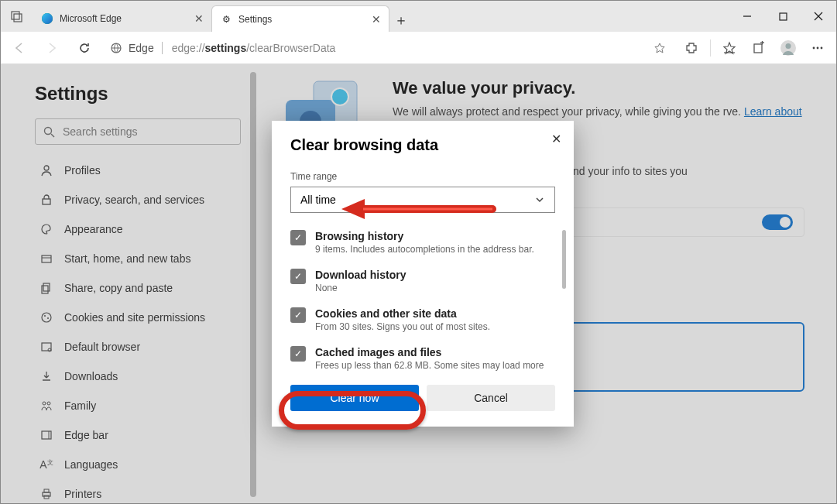 The width and height of the screenshot is (837, 504). What do you see at coordinates (138, 170) in the screenshot?
I see `sidebar-item-profiles: Profiles` at bounding box center [138, 170].